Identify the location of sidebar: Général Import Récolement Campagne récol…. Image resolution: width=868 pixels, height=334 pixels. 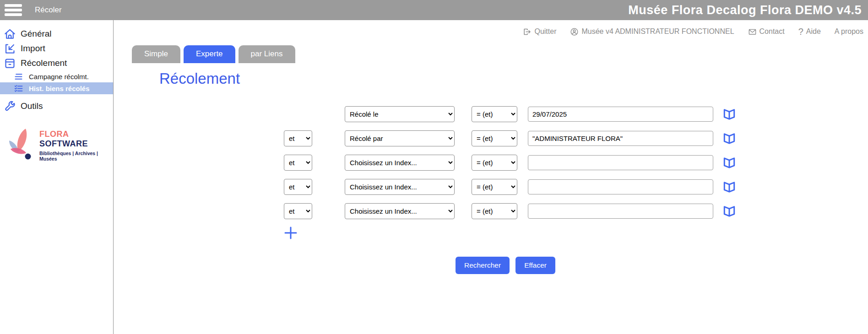
(57, 177).